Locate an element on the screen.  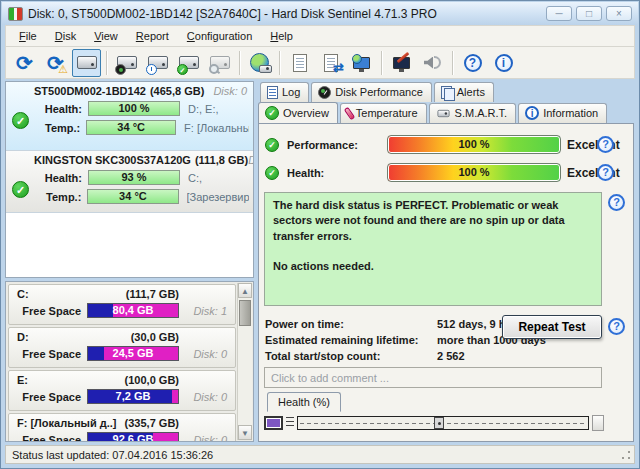
toolbar-button-refresh-warning: ⟳⚠ is located at coordinates (56, 63).